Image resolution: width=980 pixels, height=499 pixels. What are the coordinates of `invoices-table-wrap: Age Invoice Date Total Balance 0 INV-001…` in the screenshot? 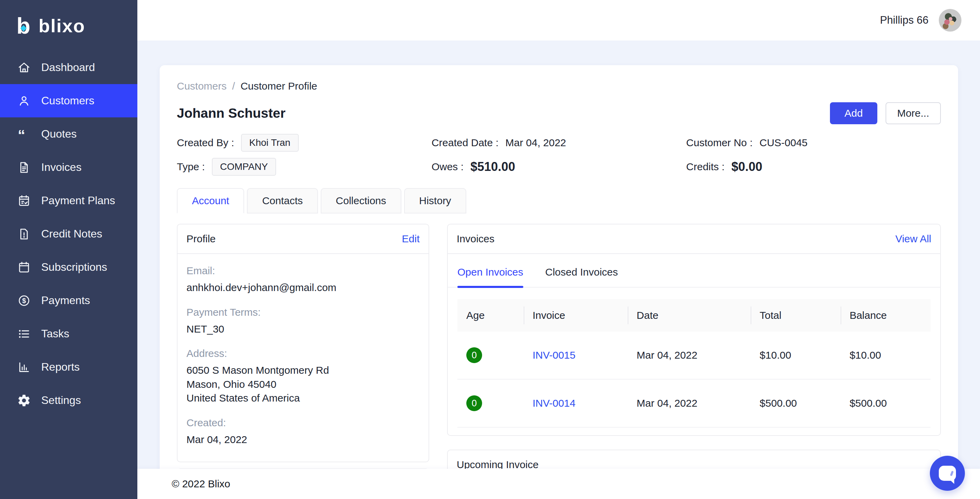 It's located at (694, 361).